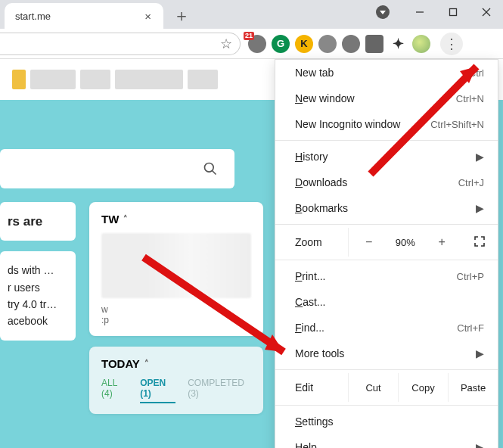 This screenshot has height=448, width=503. Describe the element at coordinates (387, 157) in the screenshot. I see `menu-history: History ▶` at that location.